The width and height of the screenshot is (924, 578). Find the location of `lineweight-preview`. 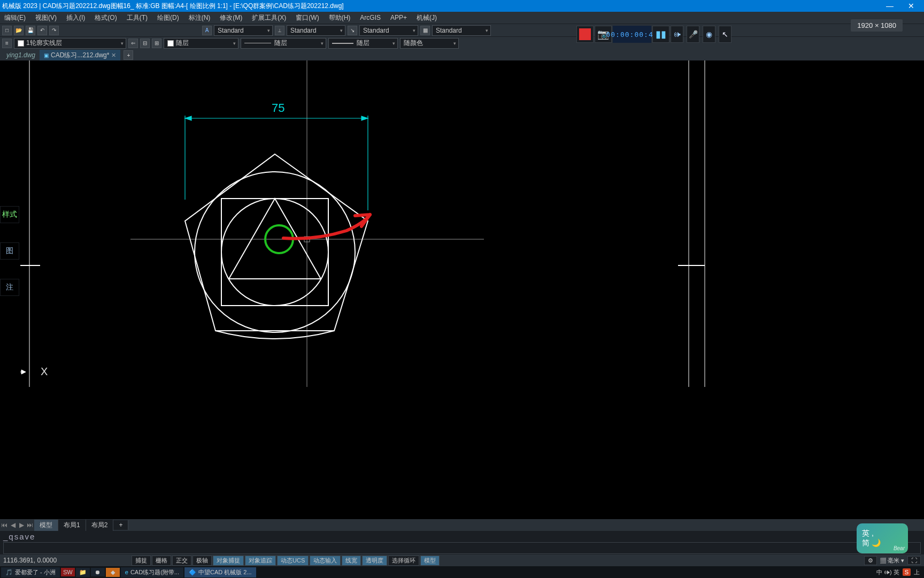

lineweight-preview is located at coordinates (343, 43).